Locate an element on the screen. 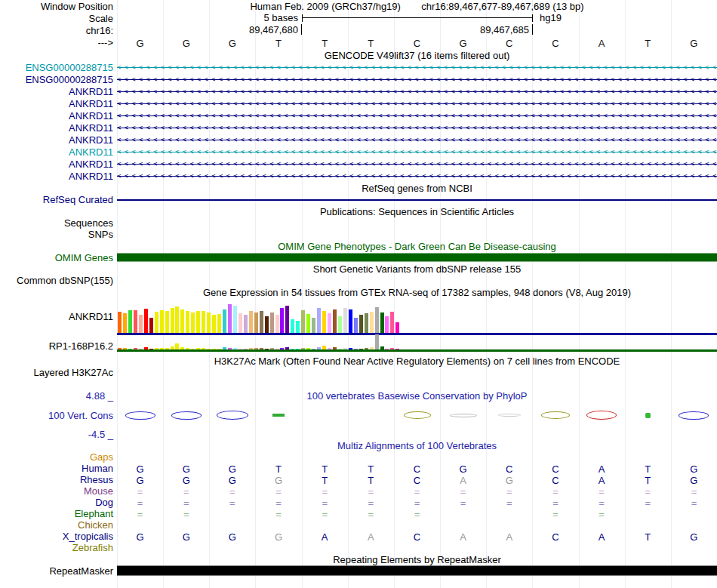  h3k27ac-track is located at coordinates (417, 375).